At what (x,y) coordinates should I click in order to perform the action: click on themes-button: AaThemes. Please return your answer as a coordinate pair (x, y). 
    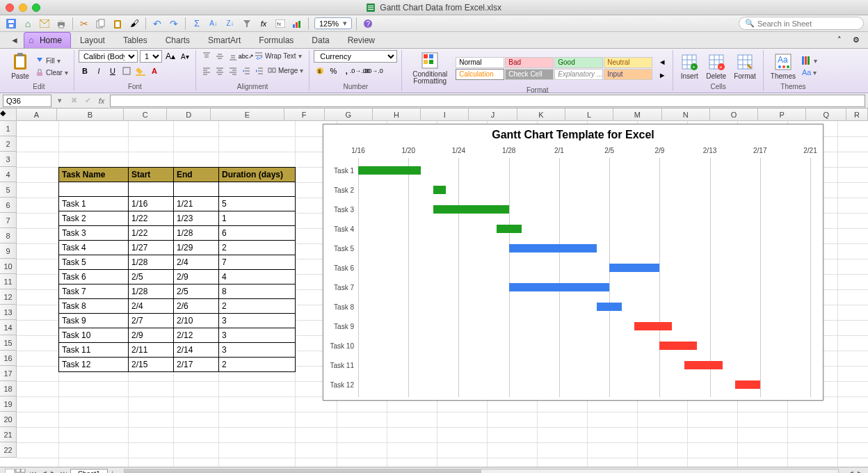
    Looking at the image, I should click on (783, 67).